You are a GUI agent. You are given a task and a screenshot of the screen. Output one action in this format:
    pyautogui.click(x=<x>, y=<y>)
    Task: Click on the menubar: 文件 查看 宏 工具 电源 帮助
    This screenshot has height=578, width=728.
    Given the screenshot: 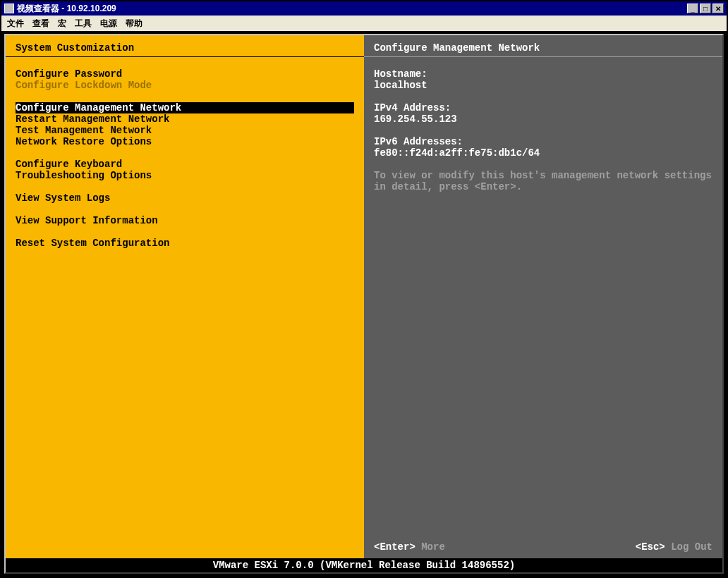 What is the action you would take?
    pyautogui.click(x=364, y=23)
    